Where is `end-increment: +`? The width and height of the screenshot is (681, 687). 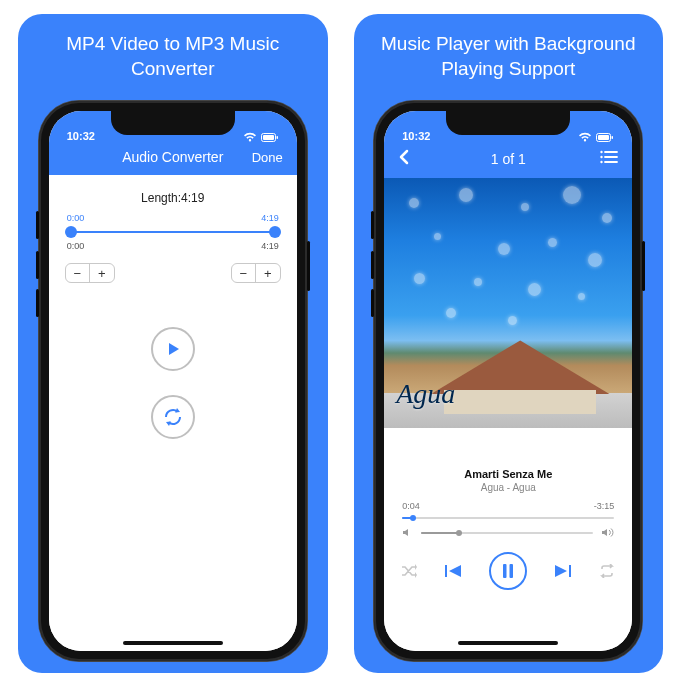
end-increment: + is located at coordinates (268, 273).